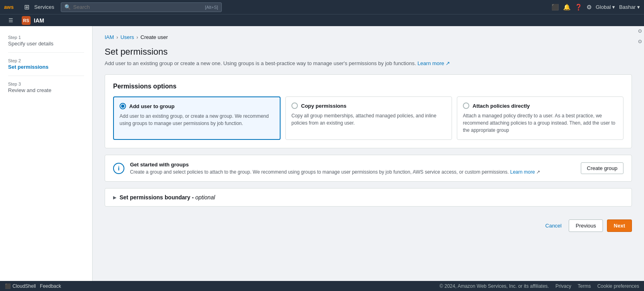 The image size is (644, 291). I want to click on terminal-icon: ⬛, so click(555, 7).